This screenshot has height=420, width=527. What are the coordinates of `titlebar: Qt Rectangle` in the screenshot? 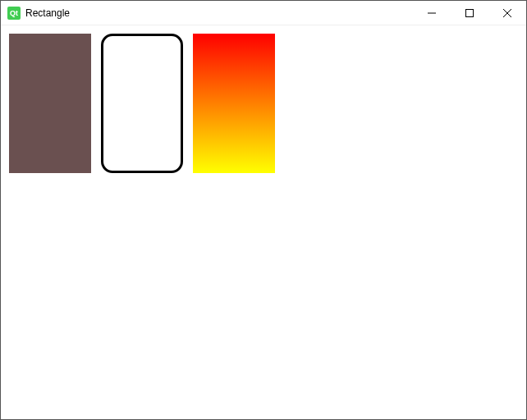 It's located at (264, 13).